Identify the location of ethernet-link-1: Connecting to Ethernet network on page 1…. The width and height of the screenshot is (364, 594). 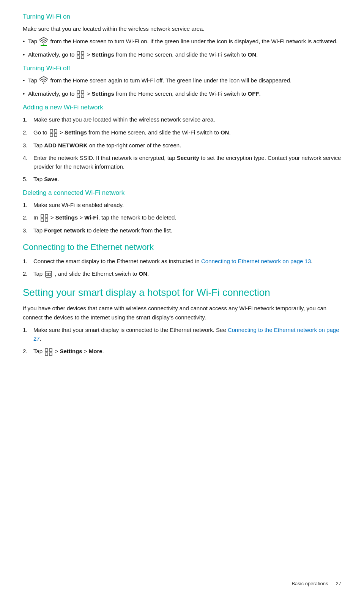
(256, 261).